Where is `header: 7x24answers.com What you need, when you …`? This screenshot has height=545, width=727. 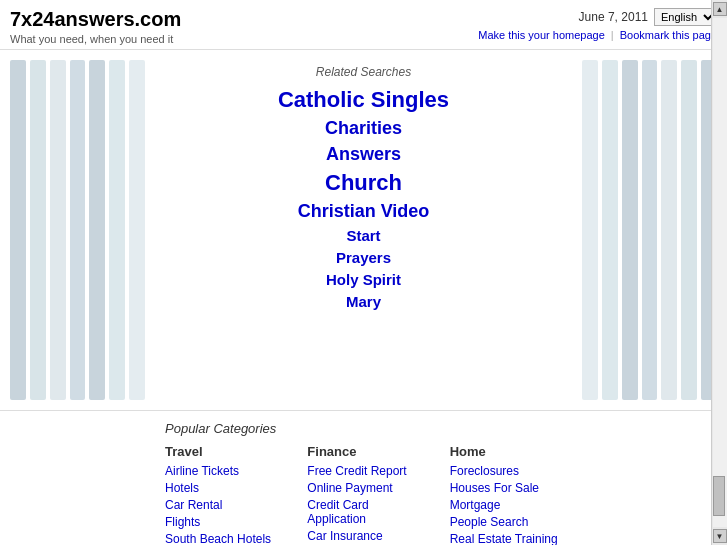
header: 7x24answers.com What you need, when you … is located at coordinates (364, 25).